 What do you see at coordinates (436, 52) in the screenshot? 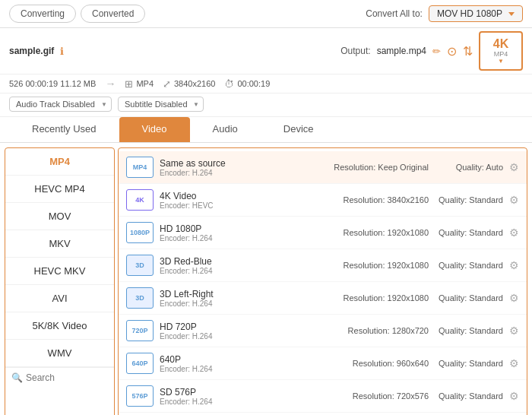
I see `edit-icon: ✏` at bounding box center [436, 52].